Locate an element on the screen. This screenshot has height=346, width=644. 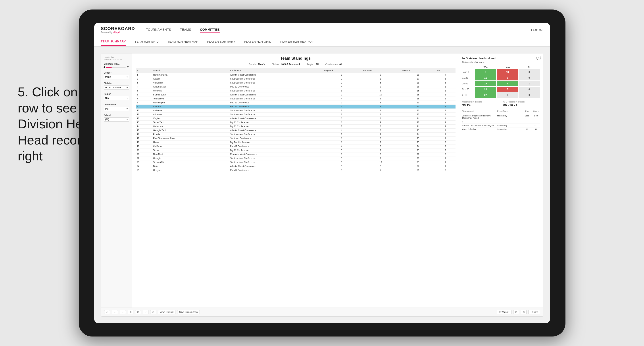
cell-reg-rank: 9 is located at coordinates (342, 162).